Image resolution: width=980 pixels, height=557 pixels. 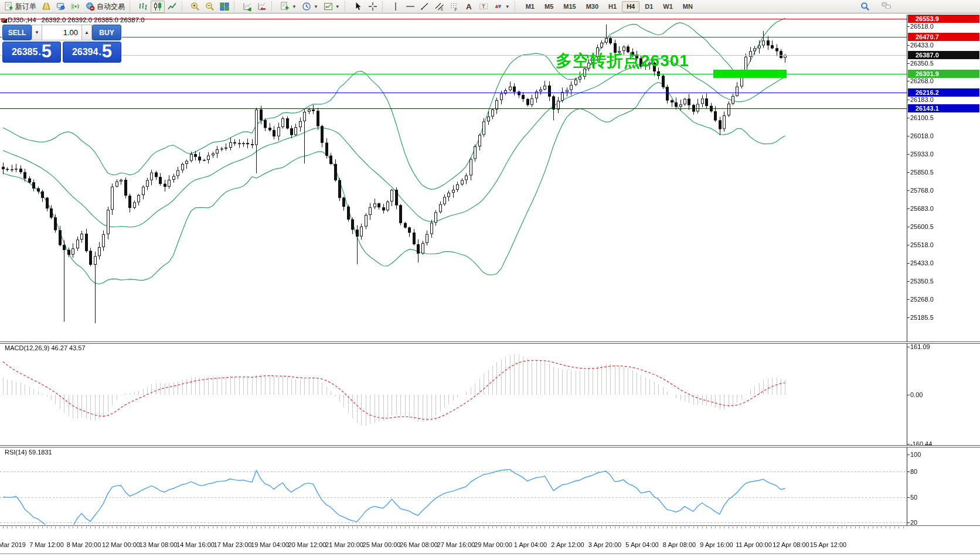 What do you see at coordinates (17, 33) in the screenshot?
I see `sell-button: SELL` at bounding box center [17, 33].